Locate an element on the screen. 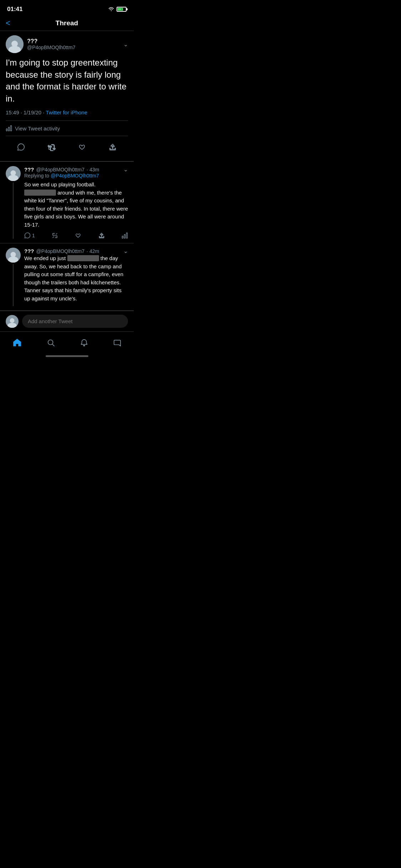 The image size is (401, 868). compose-bar is located at coordinates (67, 321).